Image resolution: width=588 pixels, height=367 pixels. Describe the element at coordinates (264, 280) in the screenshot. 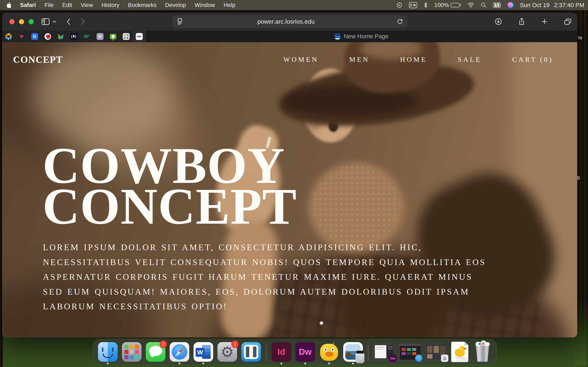

I see `hero-paragraph-line: ASPERNATUR CORPORIS FUGIT HARUM TENETUR …` at that location.